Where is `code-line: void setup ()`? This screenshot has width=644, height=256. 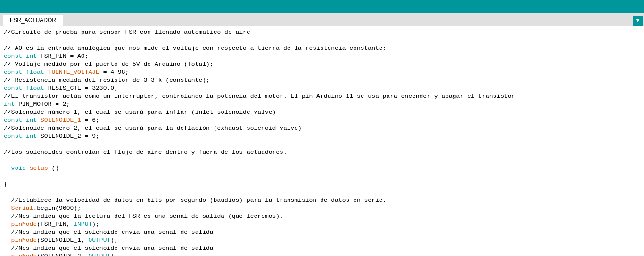 code-line: void setup () is located at coordinates (322, 168).